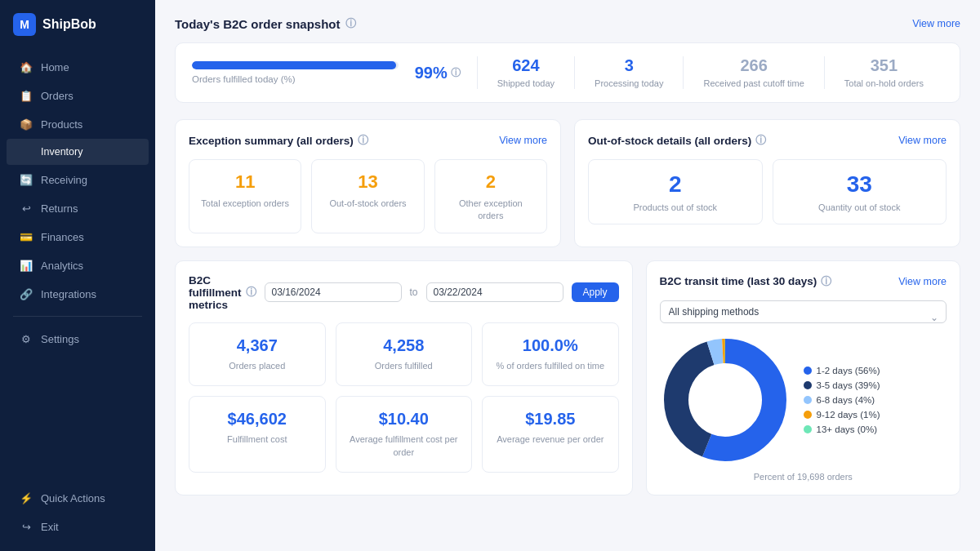 This screenshot has height=551, width=980. Describe the element at coordinates (826, 282) in the screenshot. I see `transit-info-icon: ⓘ` at that location.